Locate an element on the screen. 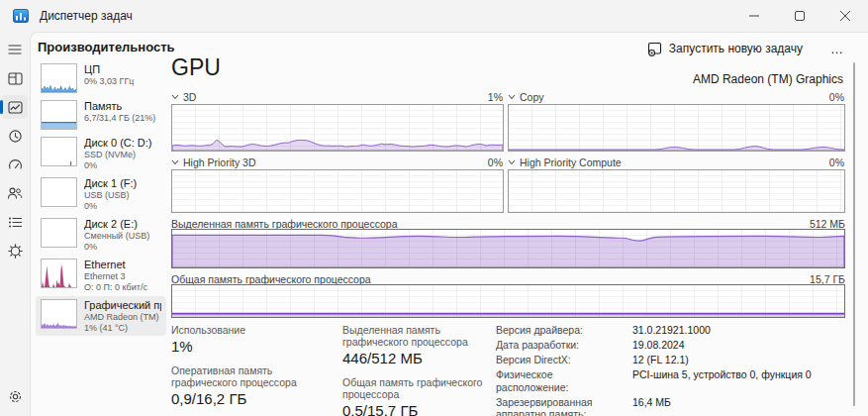 This screenshot has width=868, height=416. hamburger-menu-icon is located at coordinates (15, 50).